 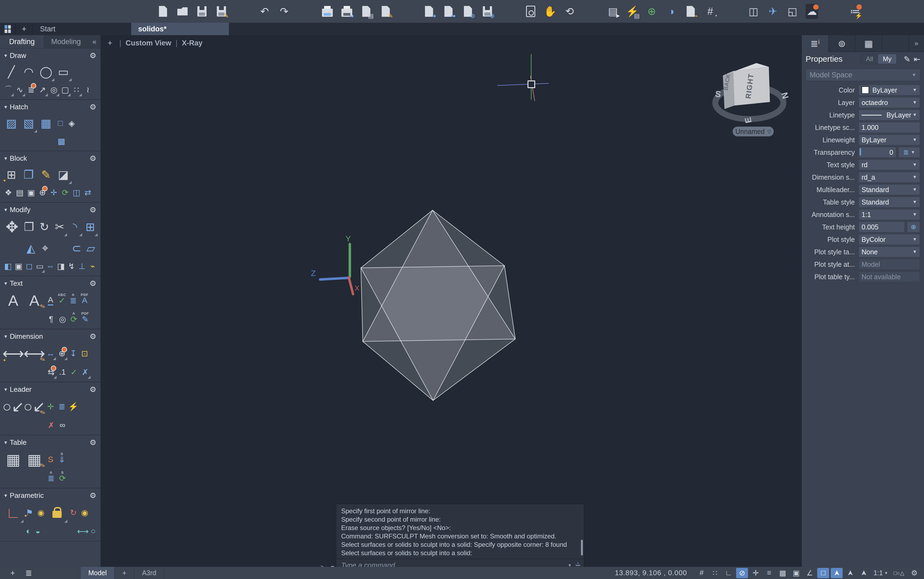 I want to click on annotation-s--field: 1:1▼, so click(x=889, y=214).